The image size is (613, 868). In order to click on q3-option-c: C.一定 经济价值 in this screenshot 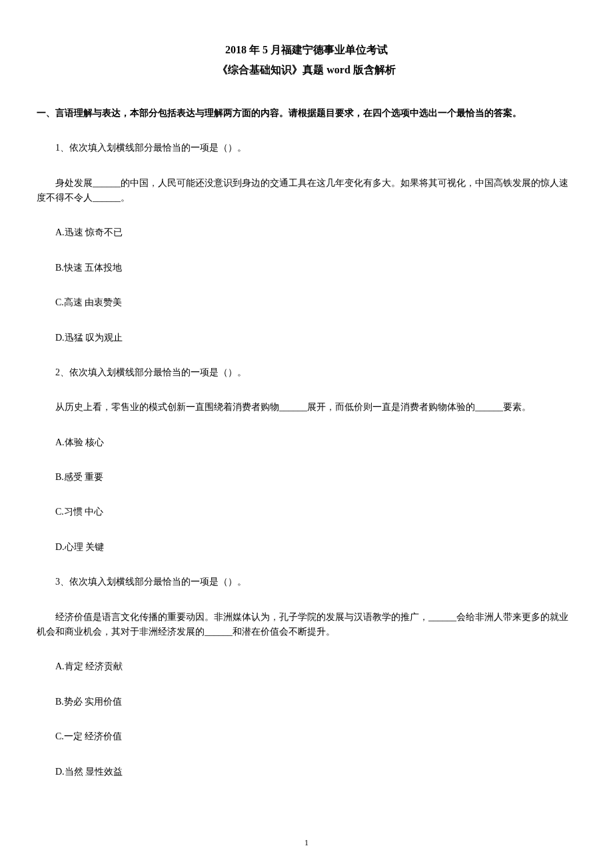, I will do `click(306, 737)`.